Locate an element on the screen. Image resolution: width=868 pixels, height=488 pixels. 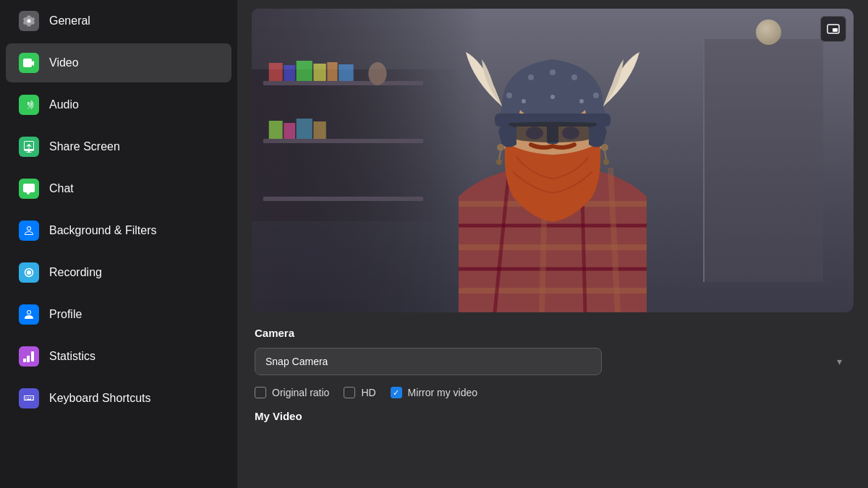
sidebar-label-background-filters: Background & Filters is located at coordinates (103, 231).